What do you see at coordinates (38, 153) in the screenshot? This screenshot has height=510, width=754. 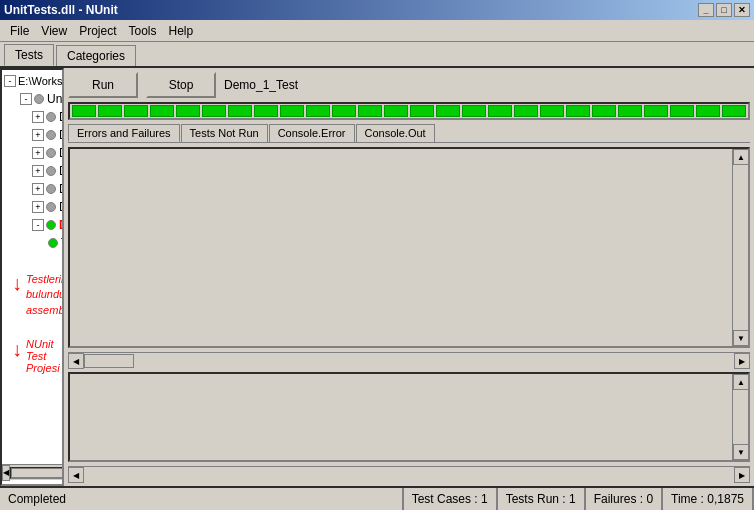 I see `demo2triangle-expander: +` at bounding box center [38, 153].